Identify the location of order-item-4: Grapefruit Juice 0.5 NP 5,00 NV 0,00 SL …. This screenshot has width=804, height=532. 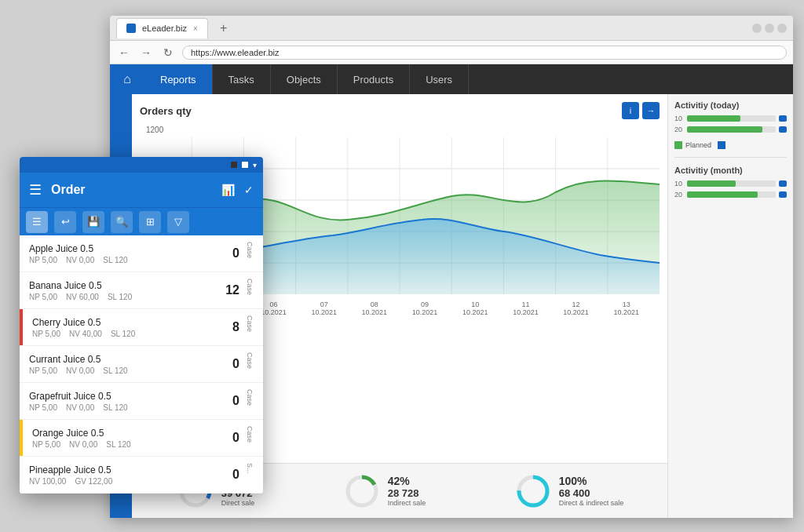
(141, 402).